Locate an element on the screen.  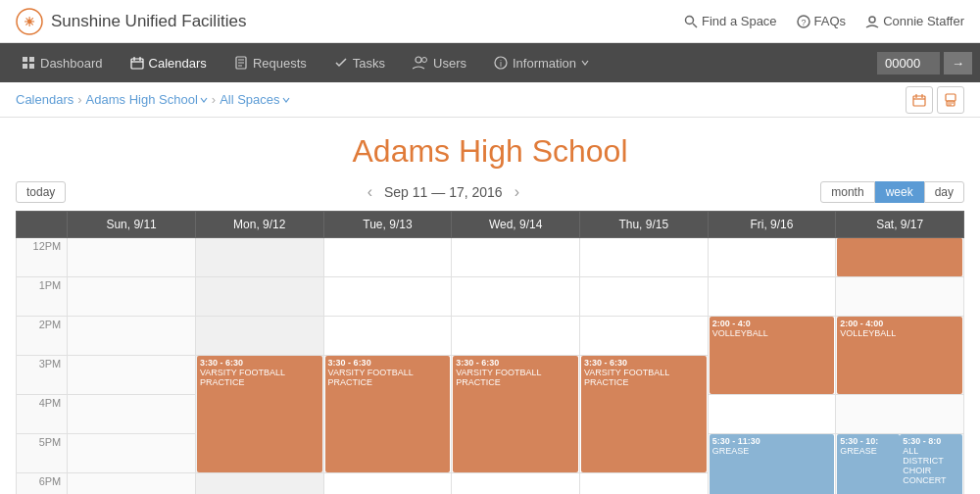
event-e8: 2:00 - 4:00VOLLEYBALL is located at coordinates (900, 355).